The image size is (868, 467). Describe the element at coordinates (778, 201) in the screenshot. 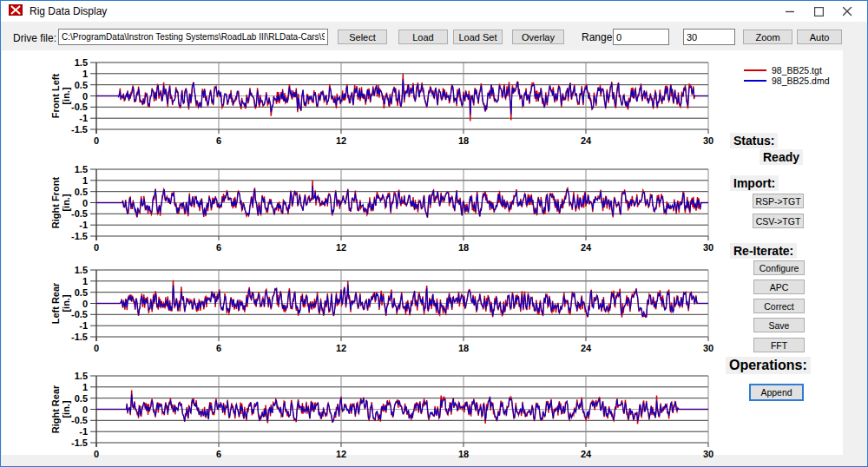

I see `rsp-to-tgt-button: RSP->TGT` at that location.